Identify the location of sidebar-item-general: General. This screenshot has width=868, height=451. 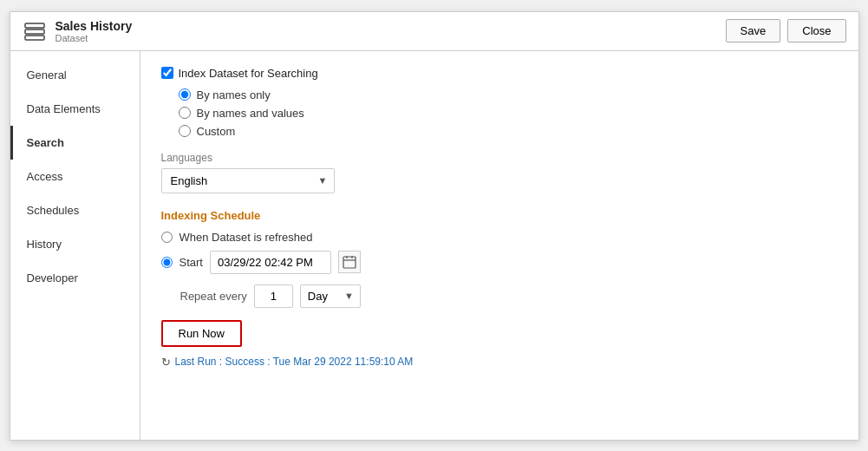
(75, 75).